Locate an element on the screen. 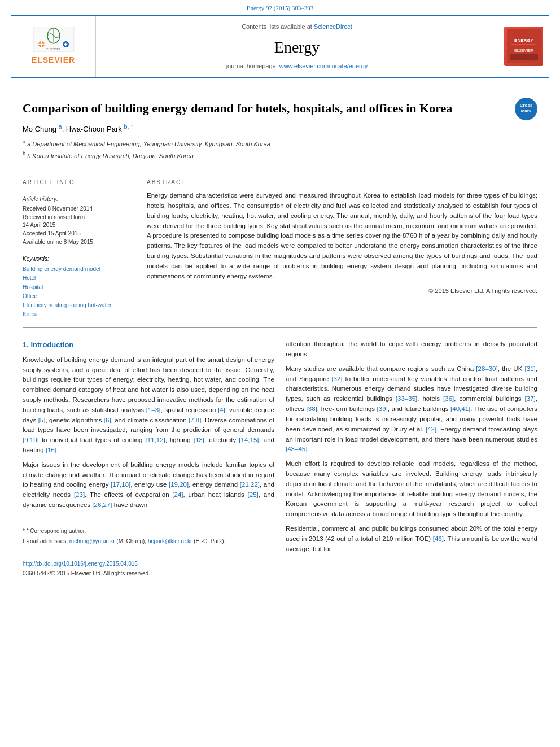  keyword-1: Building energy demand model is located at coordinates (79, 269).